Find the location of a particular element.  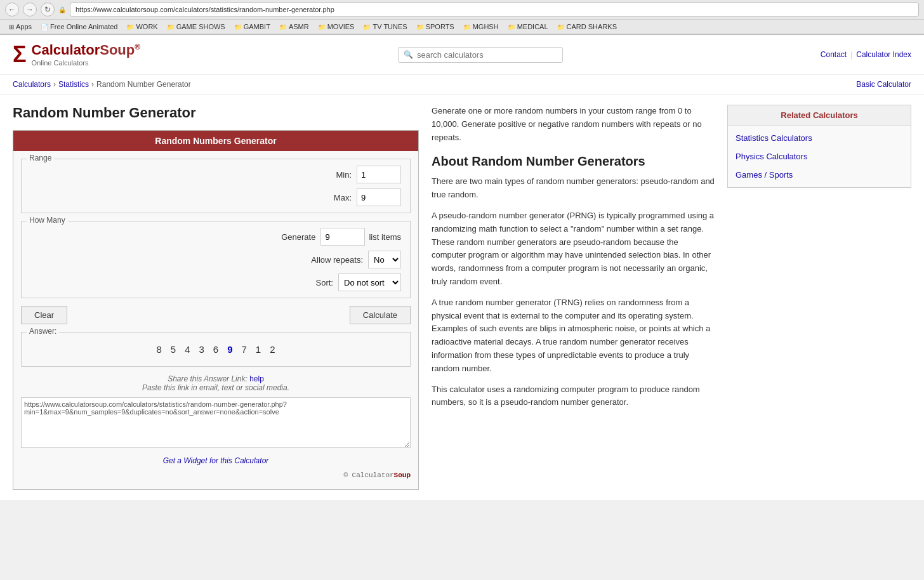

answer-numbers: 8 5 4 3 6 9 7 1 2 is located at coordinates (216, 349).